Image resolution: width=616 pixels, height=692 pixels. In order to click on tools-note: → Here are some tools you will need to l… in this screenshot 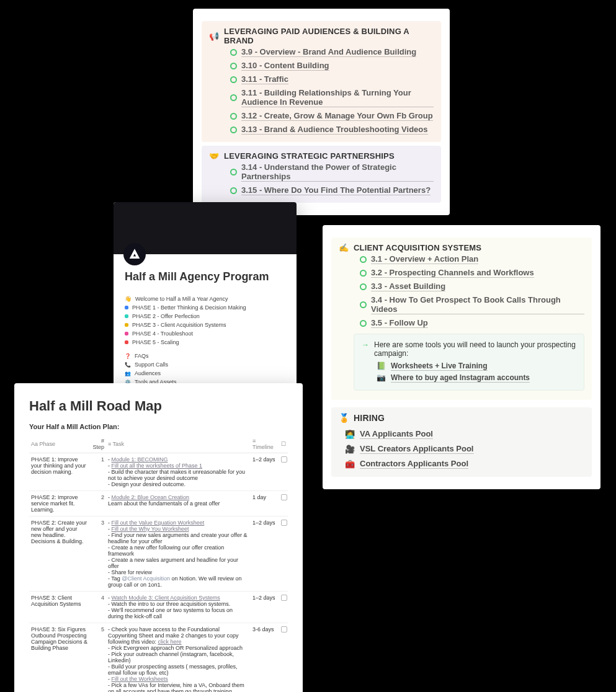, I will do `click(469, 362)`.